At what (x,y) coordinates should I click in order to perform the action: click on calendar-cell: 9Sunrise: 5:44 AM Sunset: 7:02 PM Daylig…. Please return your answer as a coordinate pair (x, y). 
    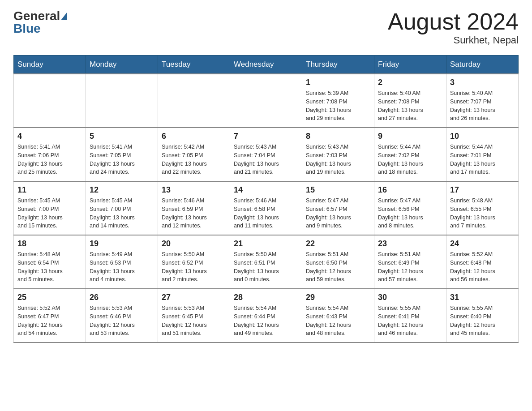
    Looking at the image, I should click on (410, 154).